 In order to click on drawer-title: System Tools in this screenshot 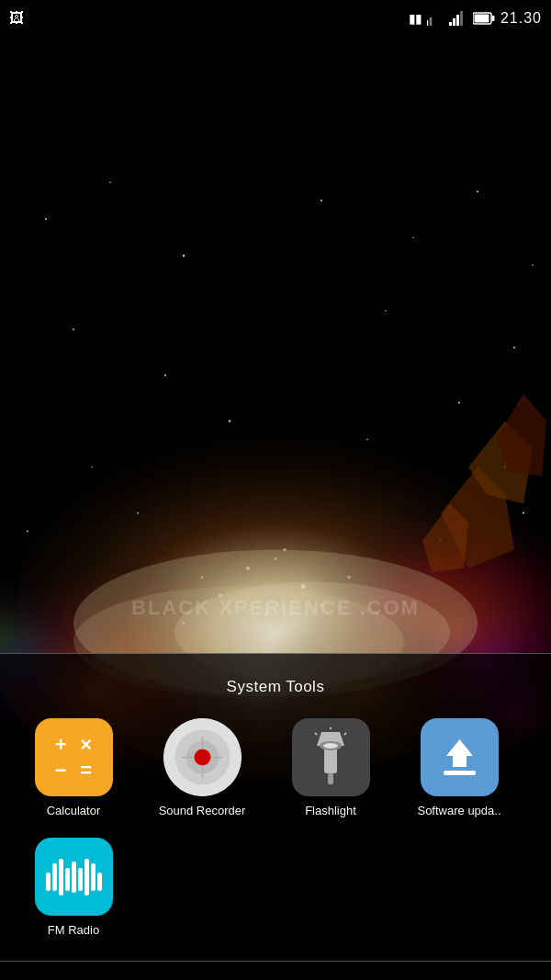, I will do `click(276, 688)`.